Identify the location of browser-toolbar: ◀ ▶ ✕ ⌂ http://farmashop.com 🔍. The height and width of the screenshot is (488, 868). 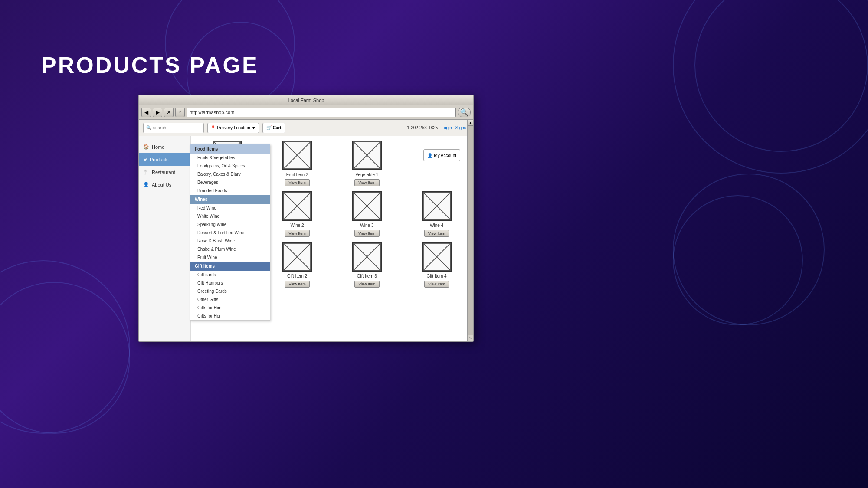
(306, 112).